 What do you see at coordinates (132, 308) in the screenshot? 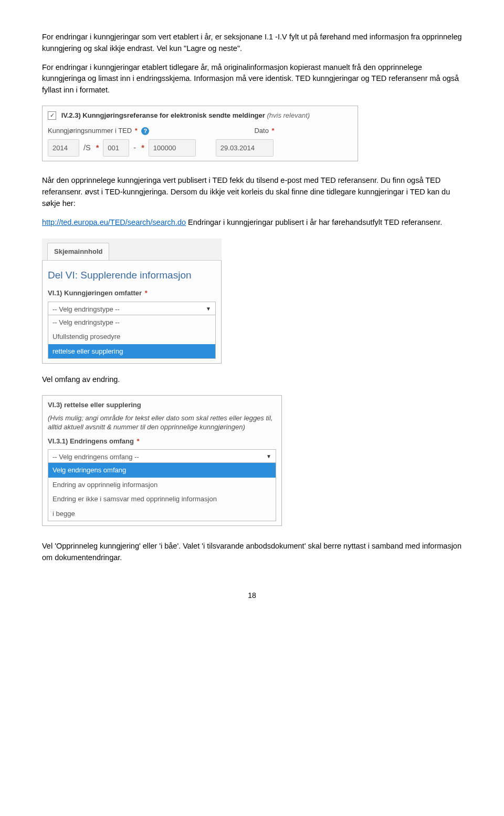
I see `select-endringstype: -- Velg endringstype -- ▼` at bounding box center [132, 308].